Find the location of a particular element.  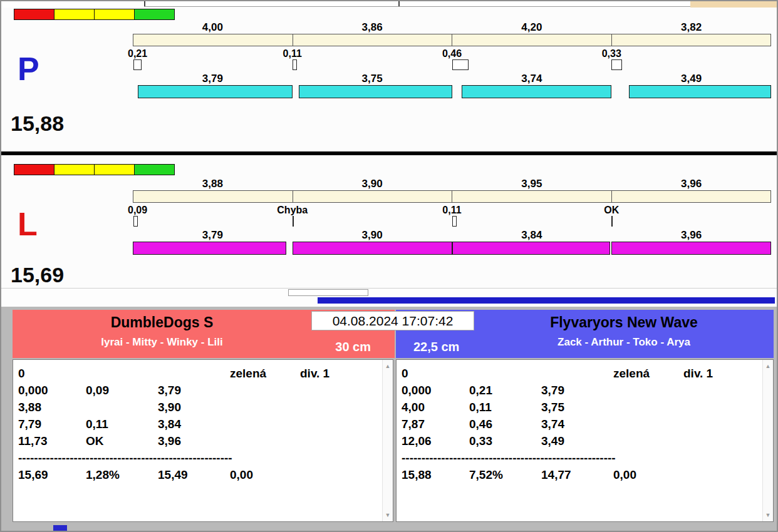

team-dogs: lyrai - Mitty - Winky - Lili is located at coordinates (162, 342).